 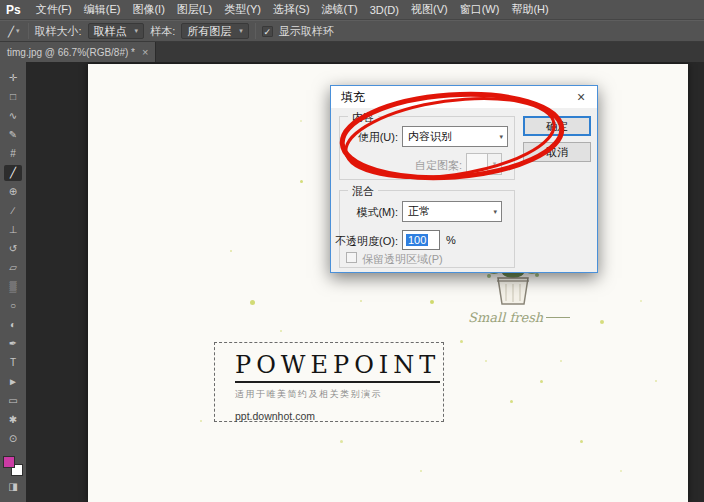 What do you see at coordinates (215, 31) in the screenshot?
I see `sample-dropdown: 所有图层 ▾` at bounding box center [215, 31].